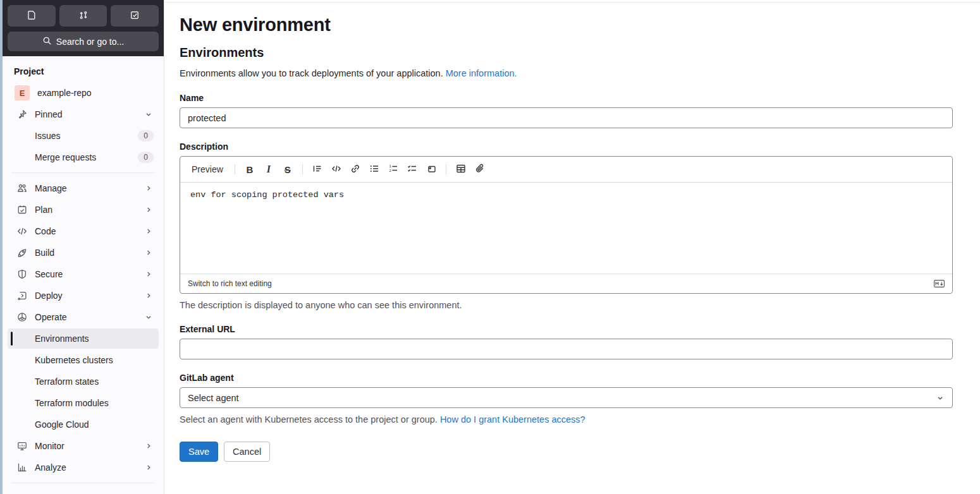 This screenshot has width=980, height=494. Describe the element at coordinates (83, 403) in the screenshot. I see `sidebar-item-terraform-modules: Terraform modules` at that location.